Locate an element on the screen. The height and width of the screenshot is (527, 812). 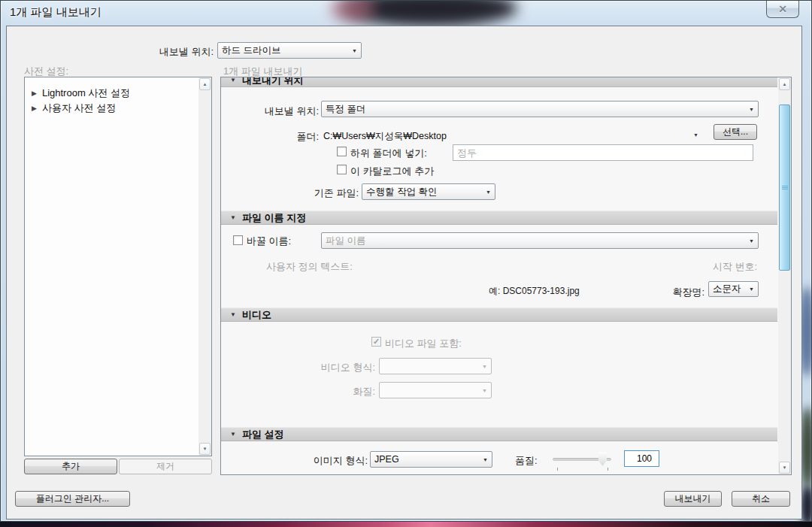
image-format-label: 이미지 형식: is located at coordinates (295, 461).